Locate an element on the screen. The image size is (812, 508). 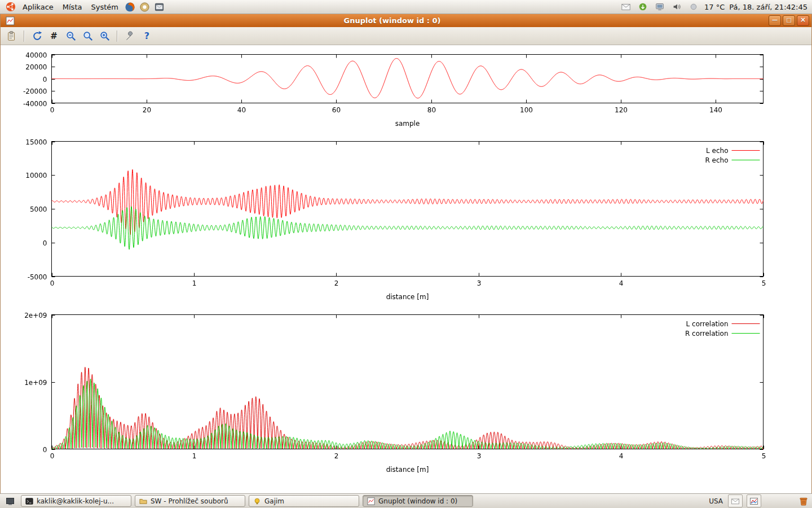
taskbar-item-gnuplot: Gnuplot (window id : 0) is located at coordinates (418, 501).